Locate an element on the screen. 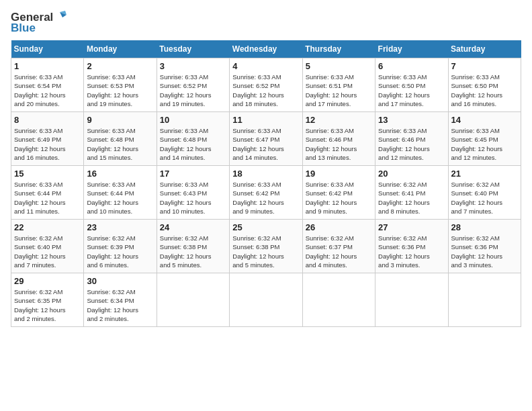 The height and width of the screenshot is (411, 532). day-info: Sunrise: 6:32 AM Sunset: 6:34 PM Dayligh… is located at coordinates (120, 305).